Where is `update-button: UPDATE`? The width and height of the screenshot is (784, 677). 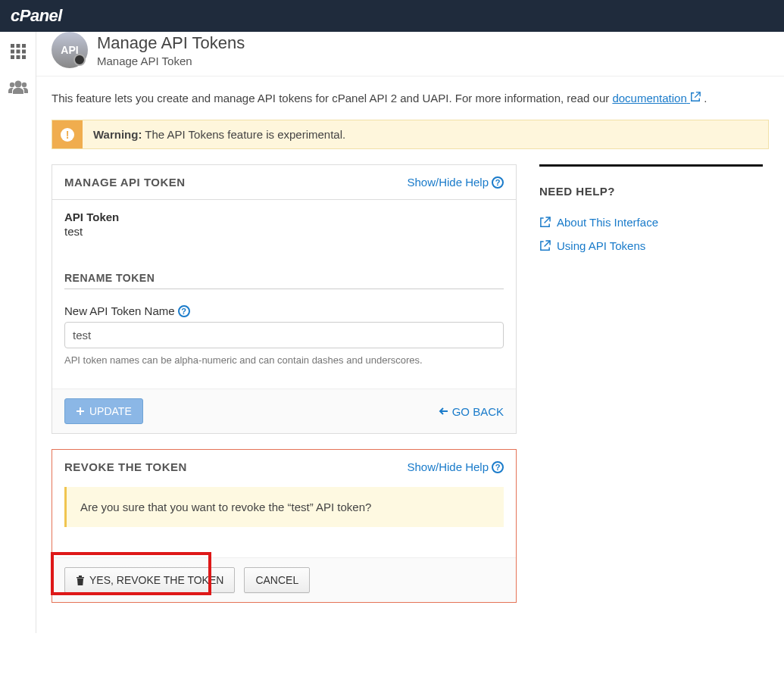 update-button: UPDATE is located at coordinates (104, 411).